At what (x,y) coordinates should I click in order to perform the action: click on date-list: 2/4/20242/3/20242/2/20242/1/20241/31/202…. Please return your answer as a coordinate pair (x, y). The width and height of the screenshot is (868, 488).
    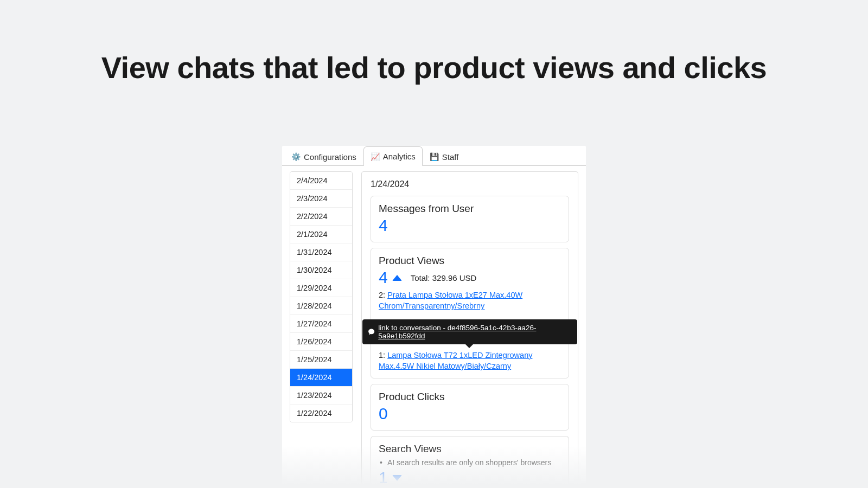
    Looking at the image, I should click on (321, 297).